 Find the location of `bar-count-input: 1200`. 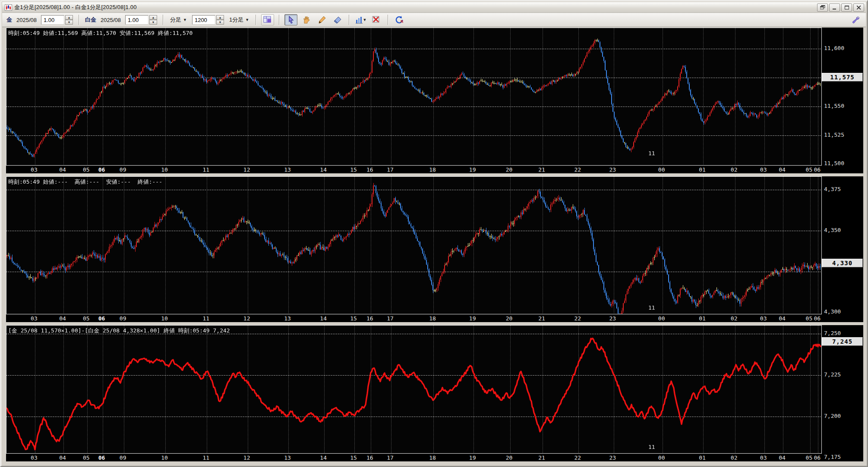

bar-count-input: 1200 is located at coordinates (204, 20).